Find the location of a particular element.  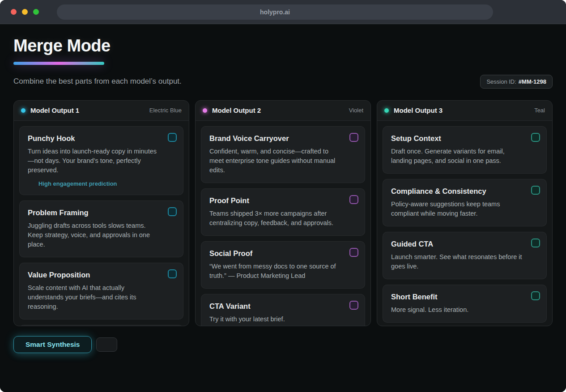

card-body: Confident, warm, and concise—crafted to … is located at coordinates (277, 161).